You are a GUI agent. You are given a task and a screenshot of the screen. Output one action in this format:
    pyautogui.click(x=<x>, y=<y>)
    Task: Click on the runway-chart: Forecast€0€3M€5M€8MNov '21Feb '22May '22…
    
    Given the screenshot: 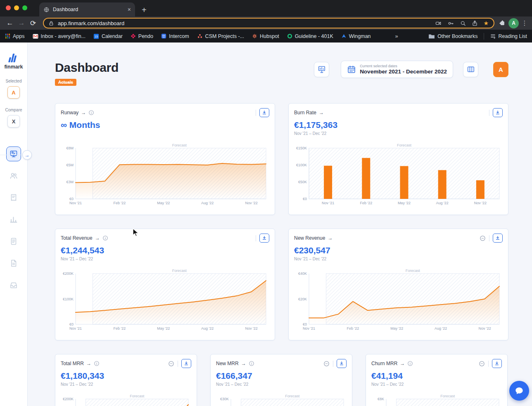 What is the action you would take?
    pyautogui.click(x=165, y=175)
    